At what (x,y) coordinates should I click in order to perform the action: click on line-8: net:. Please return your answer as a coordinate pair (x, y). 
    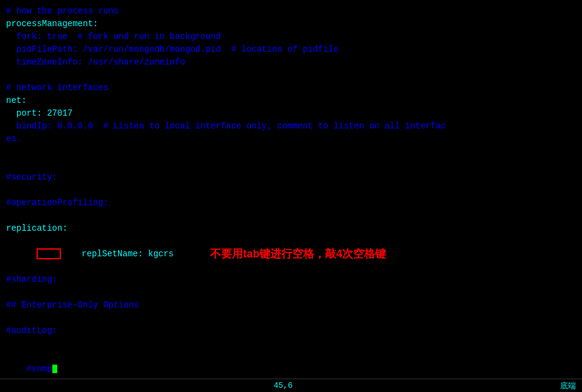
    Looking at the image, I should click on (291, 101).